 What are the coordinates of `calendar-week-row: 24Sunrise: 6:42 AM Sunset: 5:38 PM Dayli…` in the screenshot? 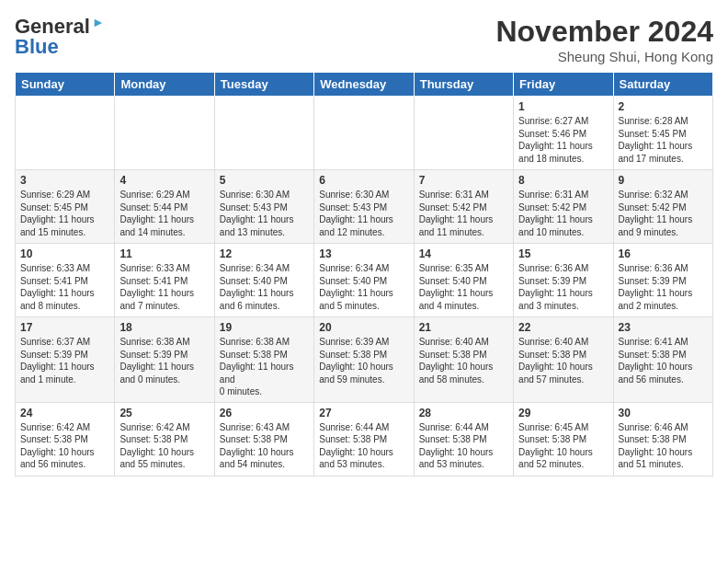 It's located at (364, 439).